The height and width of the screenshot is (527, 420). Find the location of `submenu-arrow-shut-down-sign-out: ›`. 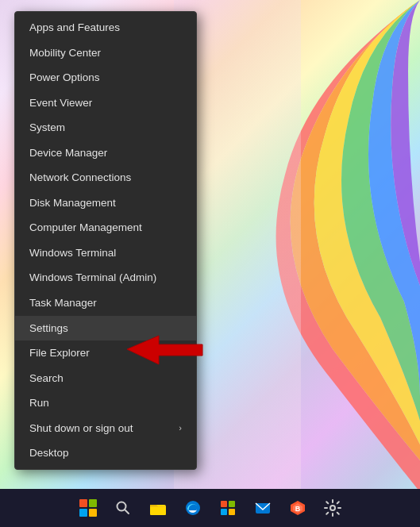

submenu-arrow-shut-down-sign-out: › is located at coordinates (180, 428).